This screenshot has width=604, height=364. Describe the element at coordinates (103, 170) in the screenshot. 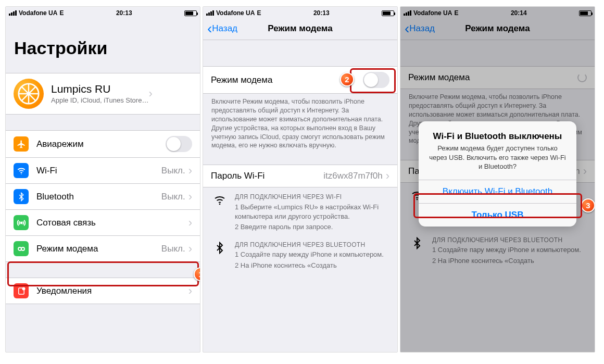

I see `wifi-cell: Wi-Fi Выкл. ›` at that location.